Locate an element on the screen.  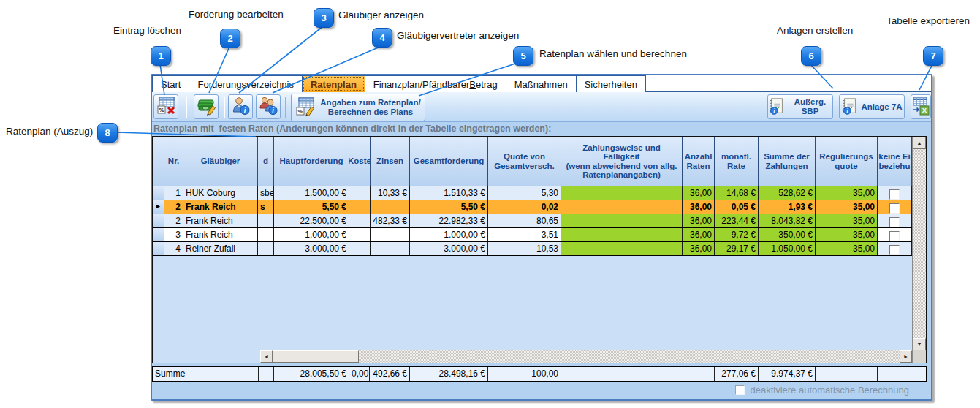
cell-row-selector: ► is located at coordinates (159, 207).